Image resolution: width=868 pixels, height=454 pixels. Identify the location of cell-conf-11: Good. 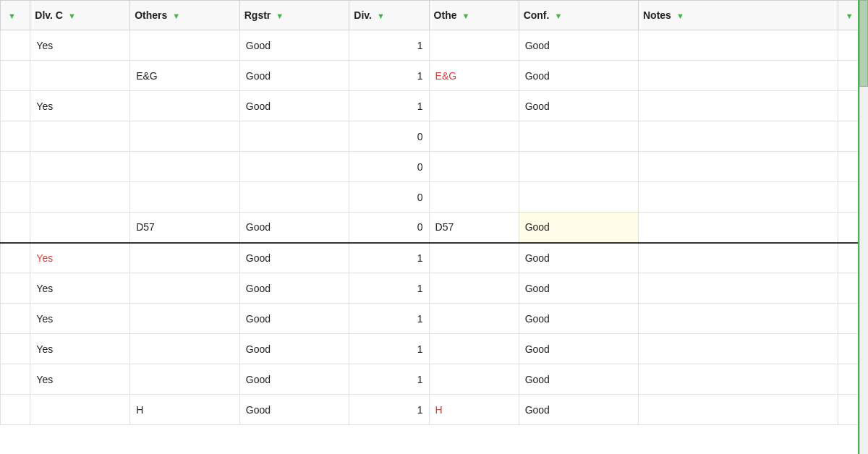
(579, 380).